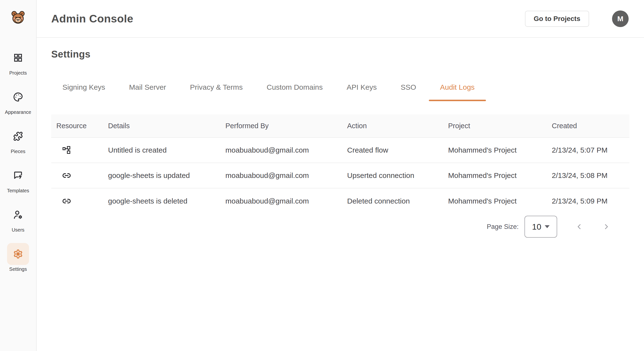 The image size is (644, 351). What do you see at coordinates (577, 19) in the screenshot?
I see `top-bar-right: Go to Projects M` at bounding box center [577, 19].